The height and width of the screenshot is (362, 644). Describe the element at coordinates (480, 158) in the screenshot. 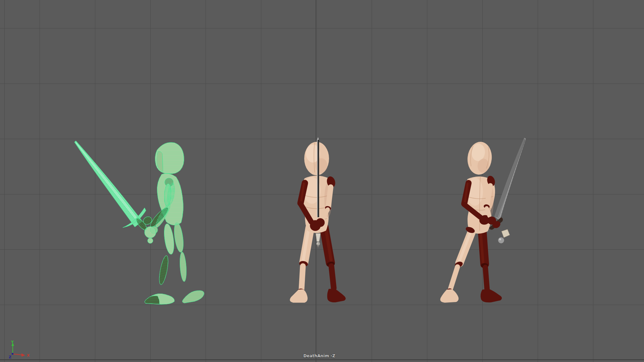

I see `tq-head` at that location.